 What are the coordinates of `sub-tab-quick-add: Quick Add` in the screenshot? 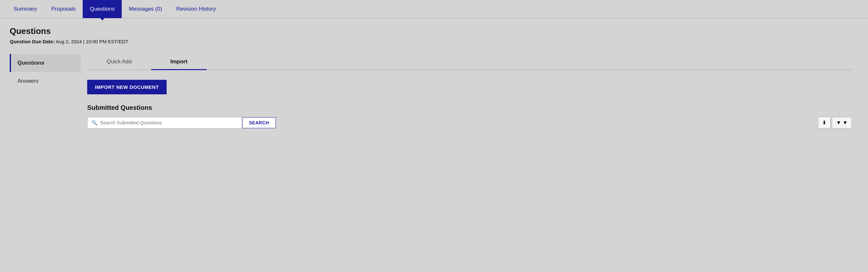 It's located at (119, 62).